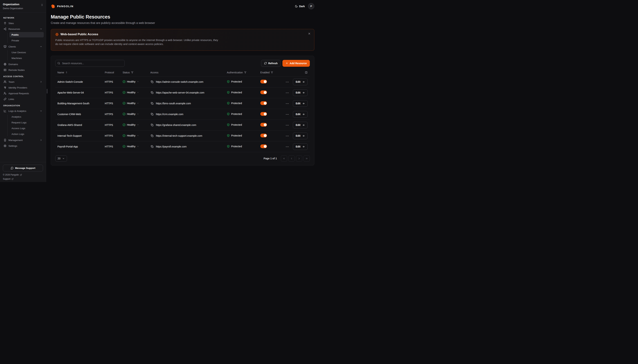 Image resolution: width=638 pixels, height=364 pixels. Describe the element at coordinates (287, 158) in the screenshot. I see `pagination-controls: Page 1 of 1` at that location.